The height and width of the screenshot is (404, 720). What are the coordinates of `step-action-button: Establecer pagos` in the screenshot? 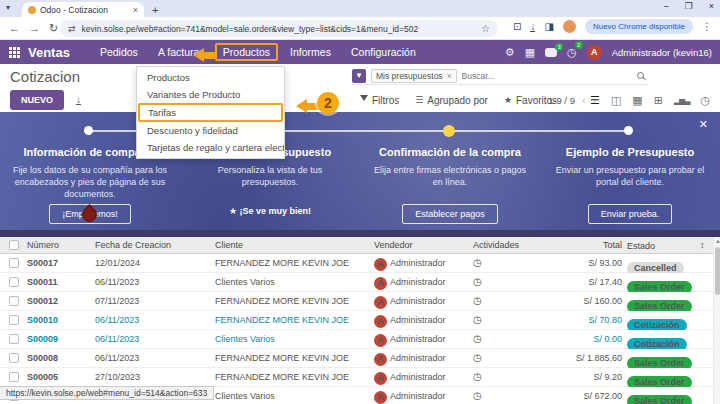 It's located at (450, 214).